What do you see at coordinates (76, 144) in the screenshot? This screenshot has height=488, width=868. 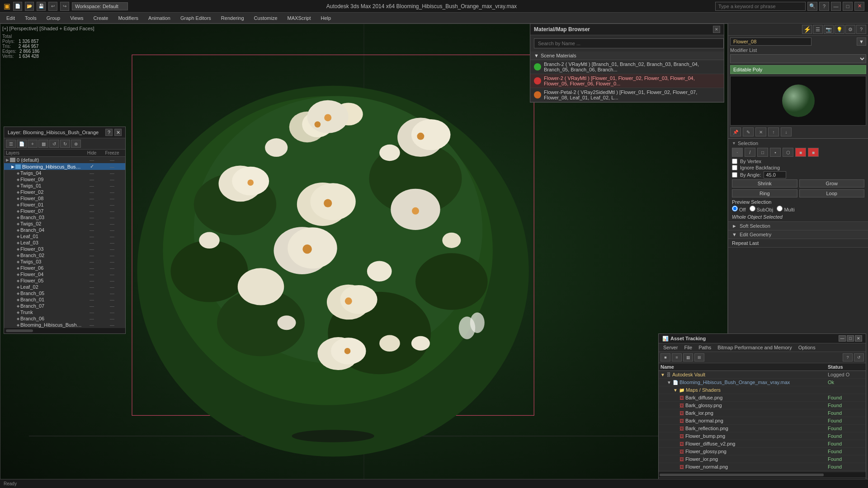 I see `layer-tb-plus: ⊕` at bounding box center [76, 144].